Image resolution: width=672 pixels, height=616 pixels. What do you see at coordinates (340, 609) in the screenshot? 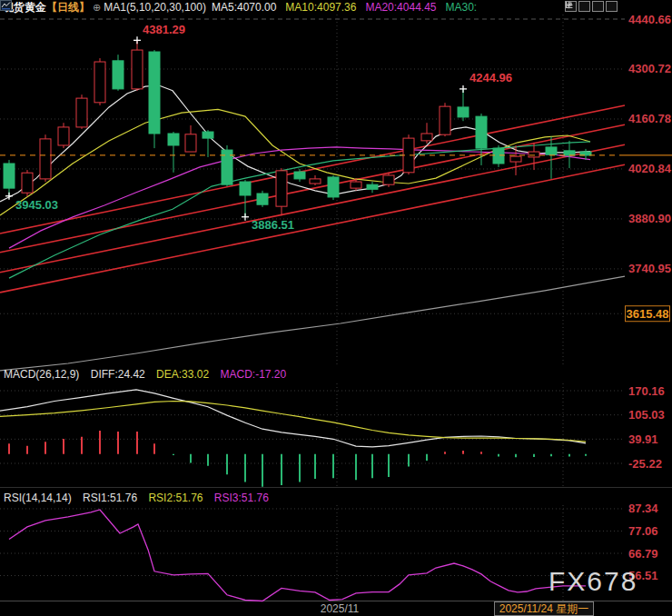
I see `x-axis-month-label: 2025/11` at bounding box center [340, 609].